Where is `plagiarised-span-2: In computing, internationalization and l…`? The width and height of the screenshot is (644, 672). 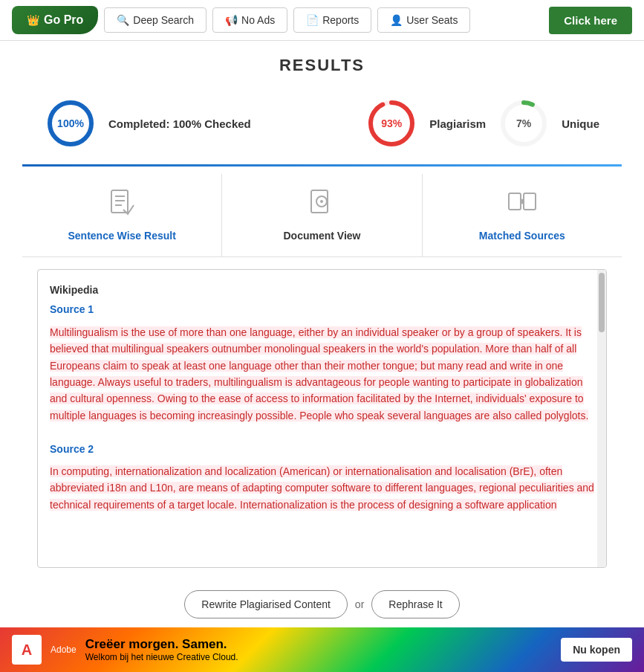 plagiarised-span-2: In computing, internationalization and l… is located at coordinates (322, 488).